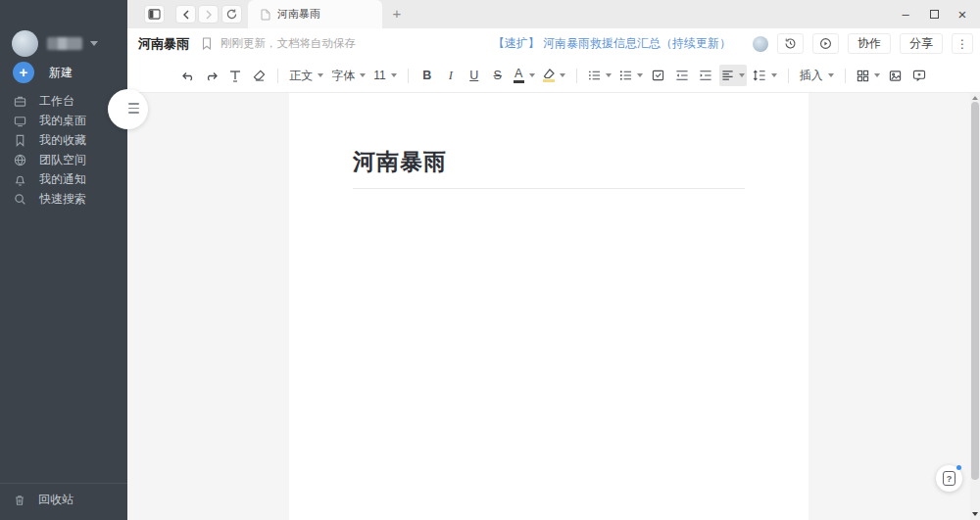 The width and height of the screenshot is (980, 520). I want to click on sidebar-divider, so click(64, 484).